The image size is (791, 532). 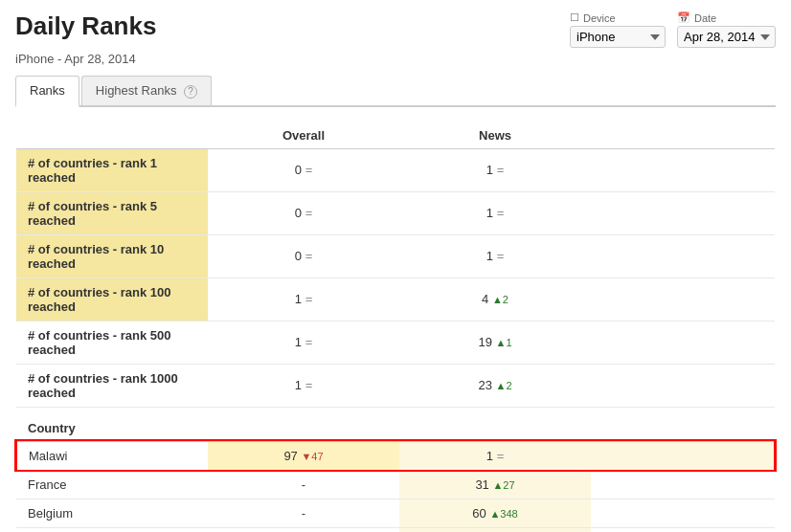 What do you see at coordinates (312, 456) in the screenshot?
I see `arrow-down-icon: ▼47` at bounding box center [312, 456].